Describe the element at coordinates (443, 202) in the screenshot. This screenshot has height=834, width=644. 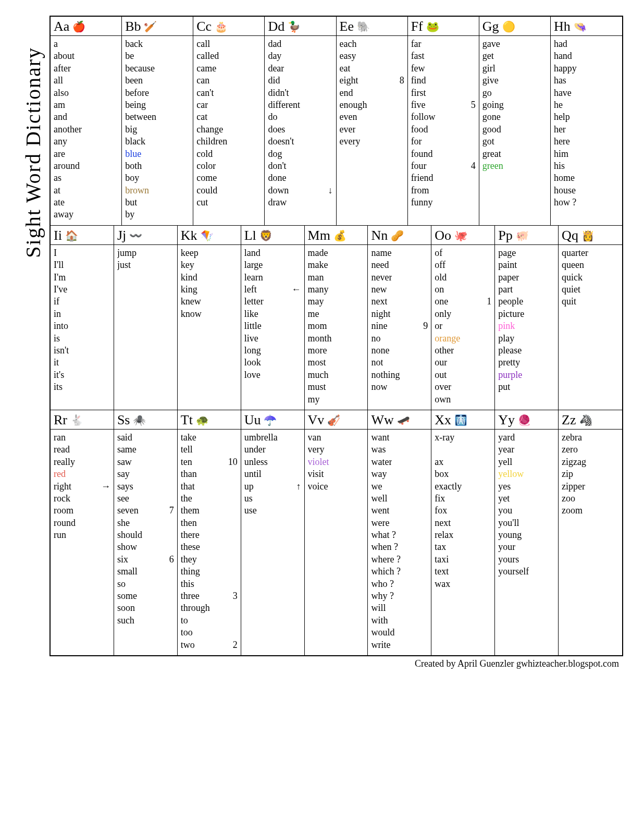
I see `word-entry: funny` at that location.